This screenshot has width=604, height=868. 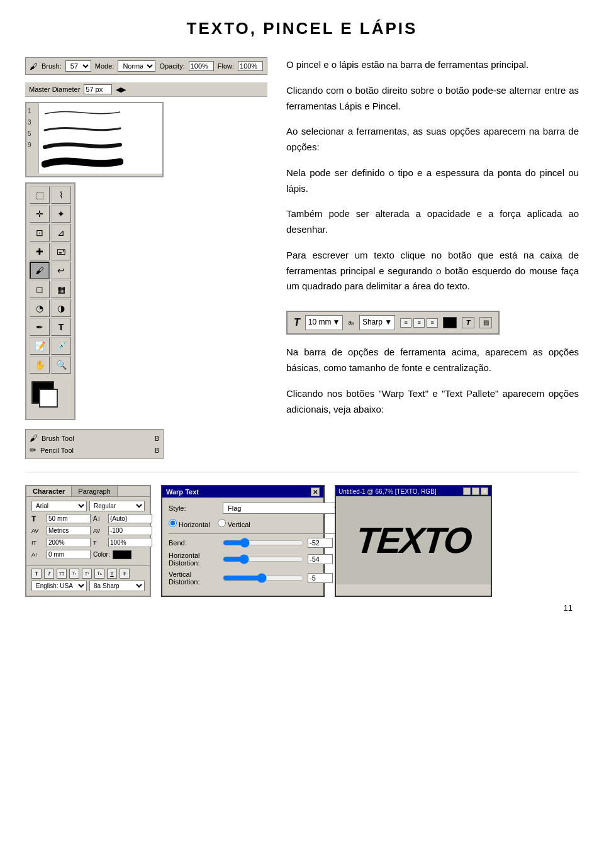 What do you see at coordinates (130, 542) in the screenshot?
I see `hscale-input` at bounding box center [130, 542].